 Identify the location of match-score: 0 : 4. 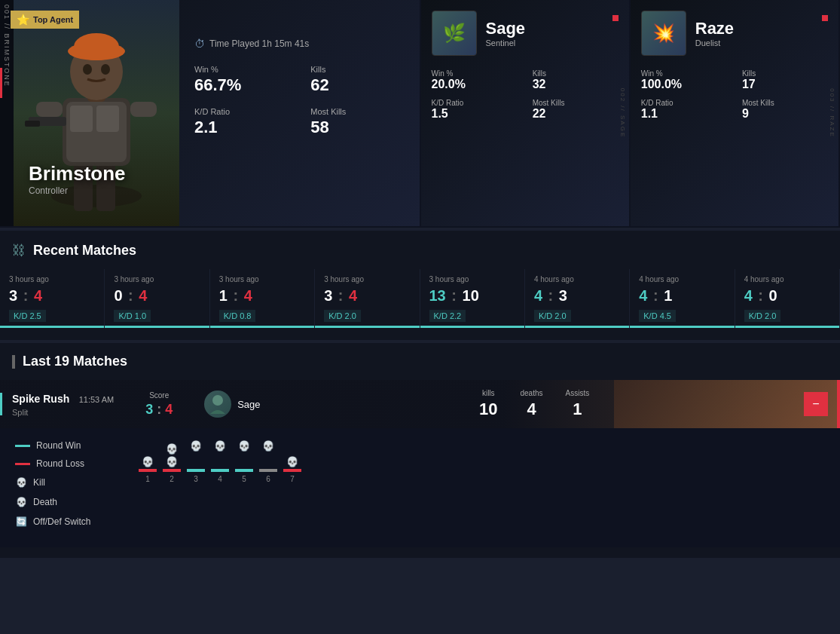
(157, 296).